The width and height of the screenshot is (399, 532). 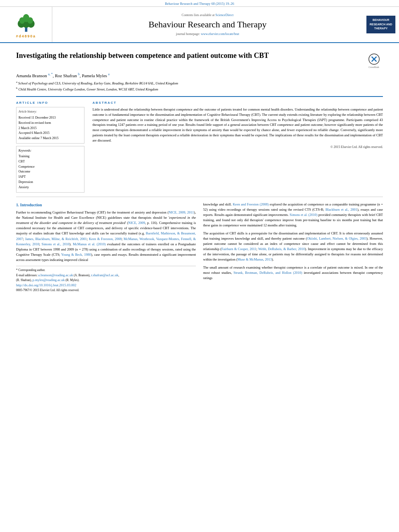 I want to click on journal-header: #d4890a Contents lists available at Scie…, so click(x=200, y=25).